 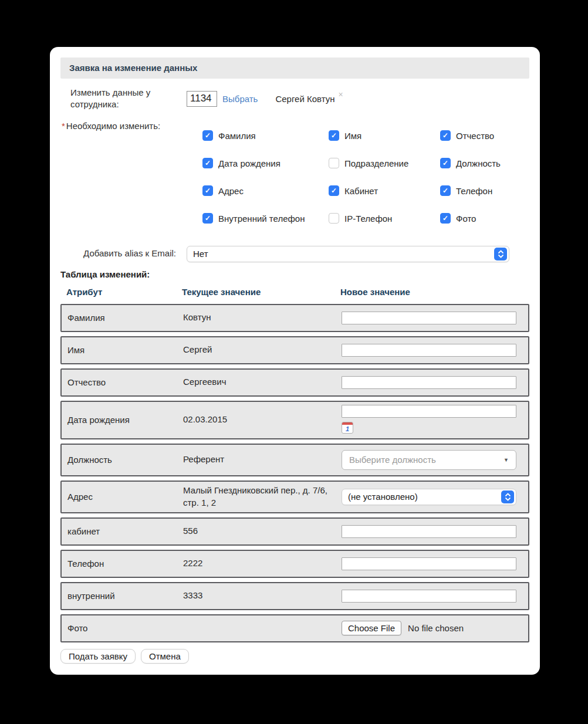 What do you see at coordinates (485, 191) in the screenshot?
I see `field-checkbox: ✓Телефон` at bounding box center [485, 191].